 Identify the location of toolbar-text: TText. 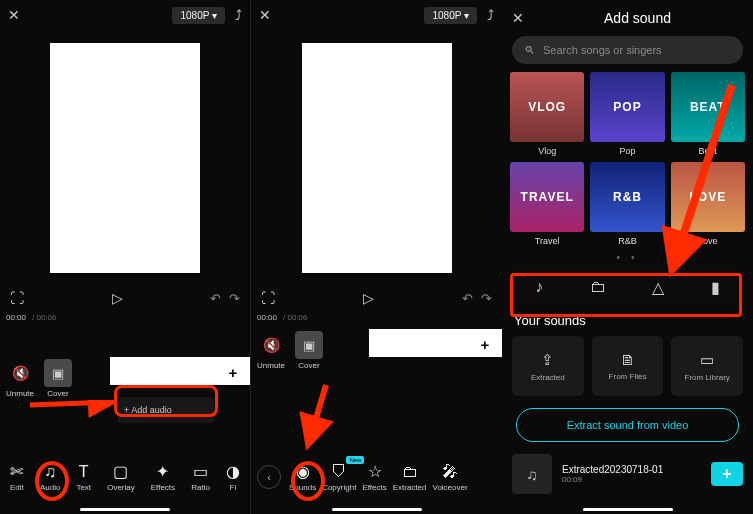
(84, 478).